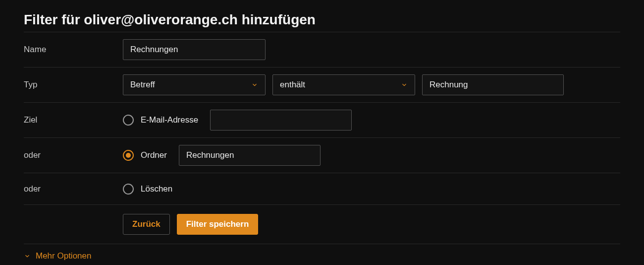 The height and width of the screenshot is (265, 644). I want to click on label-target: Ziel, so click(73, 120).